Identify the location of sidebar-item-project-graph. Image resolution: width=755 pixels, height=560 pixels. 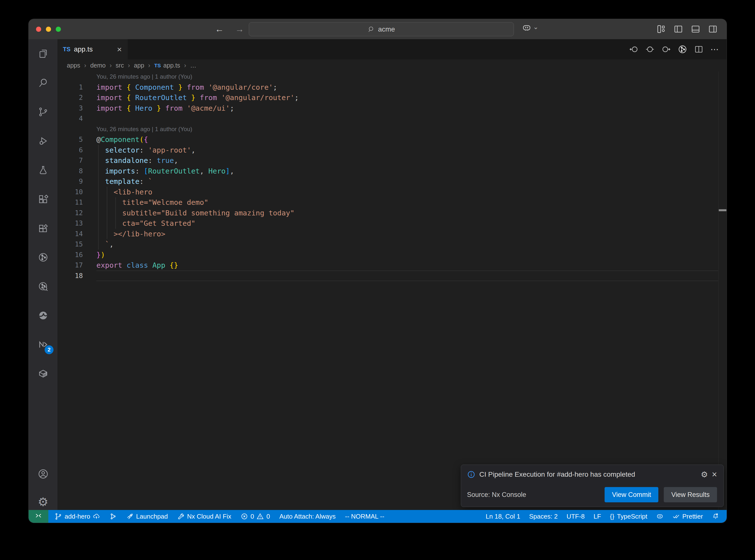
(43, 228).